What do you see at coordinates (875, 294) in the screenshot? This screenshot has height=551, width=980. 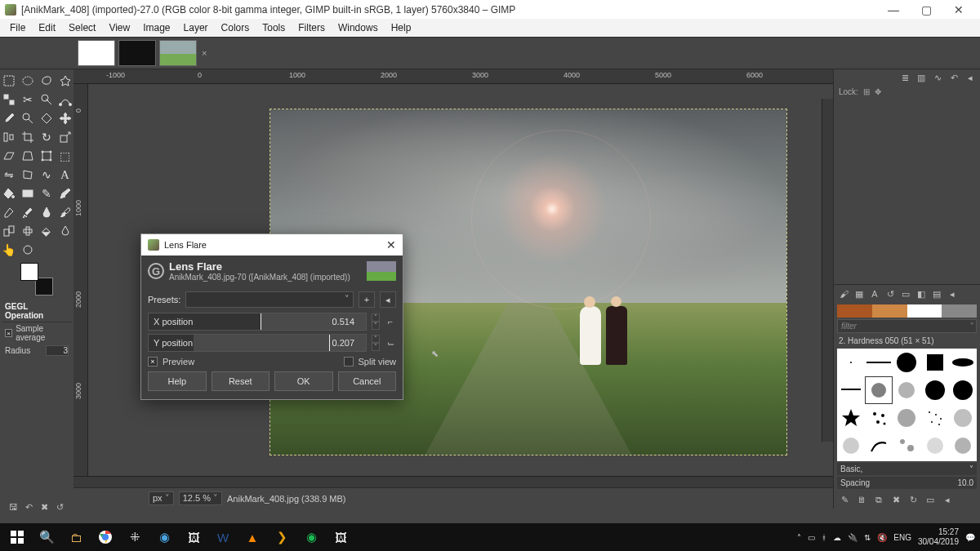 I see `fonts-tab-icon: A` at bounding box center [875, 294].